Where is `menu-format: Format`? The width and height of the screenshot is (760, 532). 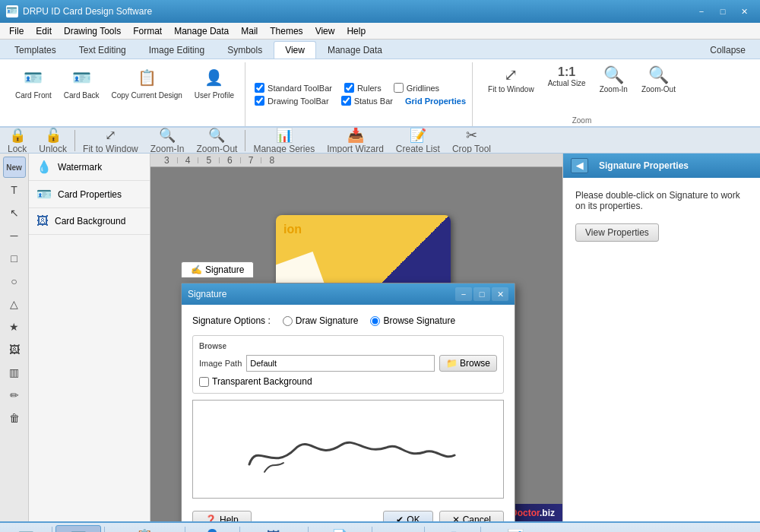
menu-format: Format is located at coordinates (147, 31).